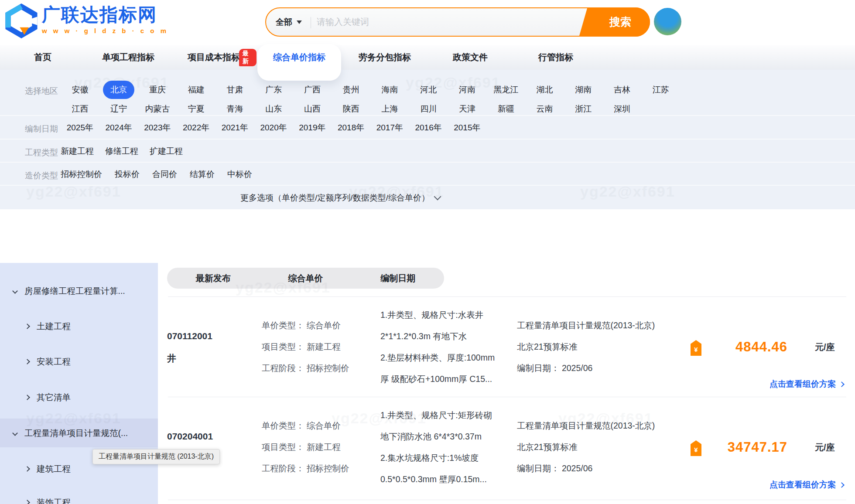 This screenshot has height=504, width=855. What do you see at coordinates (428, 128) in the screenshot?
I see `date-option: 2016年` at bounding box center [428, 128].